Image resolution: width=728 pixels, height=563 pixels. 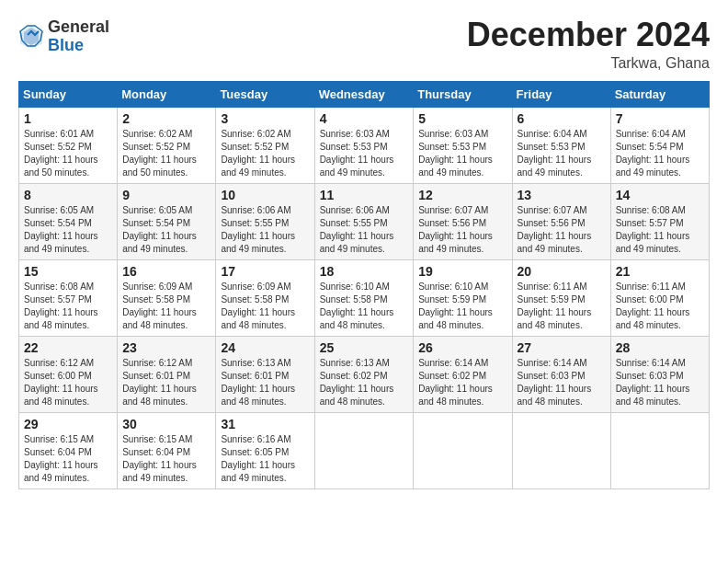 What do you see at coordinates (660, 119) in the screenshot?
I see `day-number: 7` at bounding box center [660, 119].